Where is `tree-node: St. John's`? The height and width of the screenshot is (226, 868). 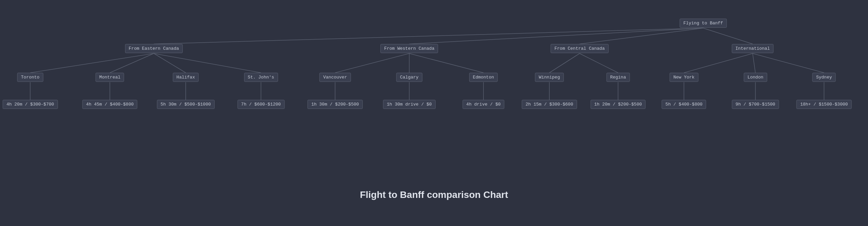 tree-node: St. John's is located at coordinates (261, 77).